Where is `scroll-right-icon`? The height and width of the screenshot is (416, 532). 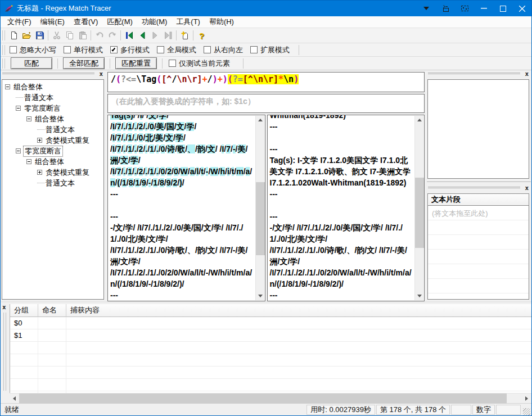 scroll-right-icon is located at coordinates (526, 399).